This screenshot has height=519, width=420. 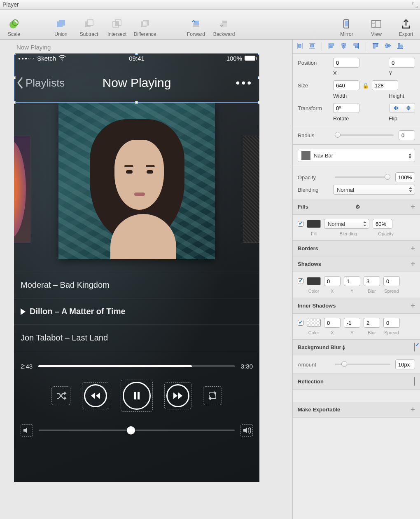 I want to click on position-label: Position, so click(x=314, y=63).